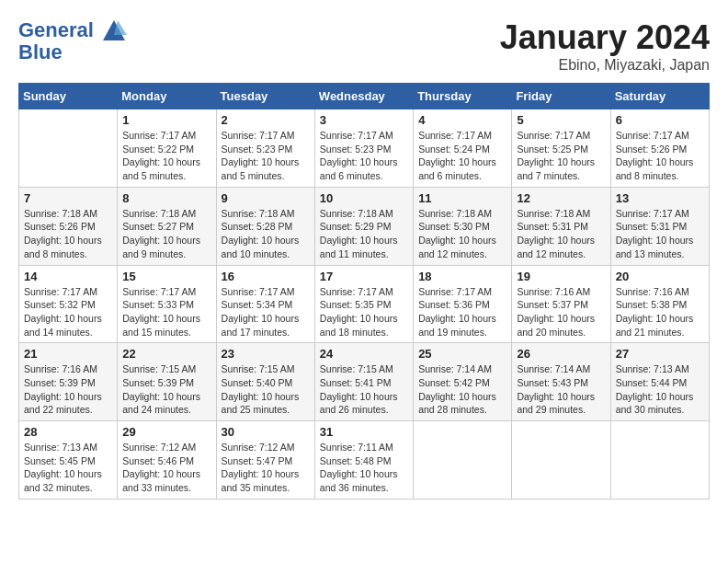  I want to click on calendar-cell: 5Sunrise: 7:17 AM Sunset: 5:25 PM Daylig…, so click(561, 149).